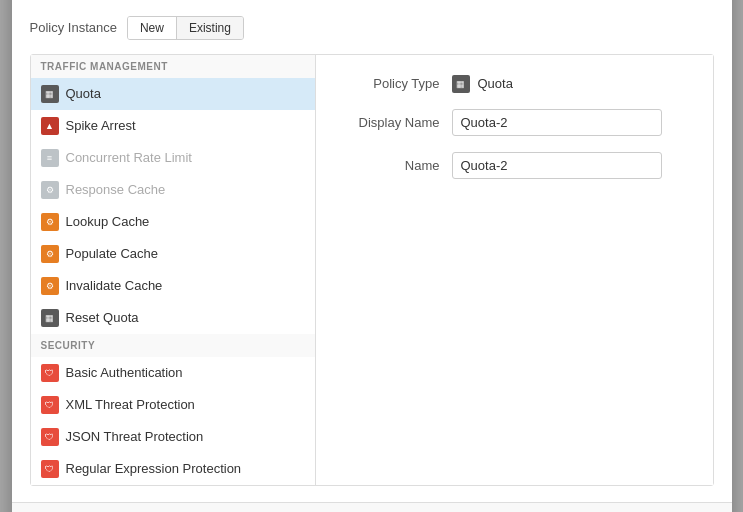 The height and width of the screenshot is (512, 743). I want to click on xml-threat-label: XML Threat Protection, so click(130, 404).